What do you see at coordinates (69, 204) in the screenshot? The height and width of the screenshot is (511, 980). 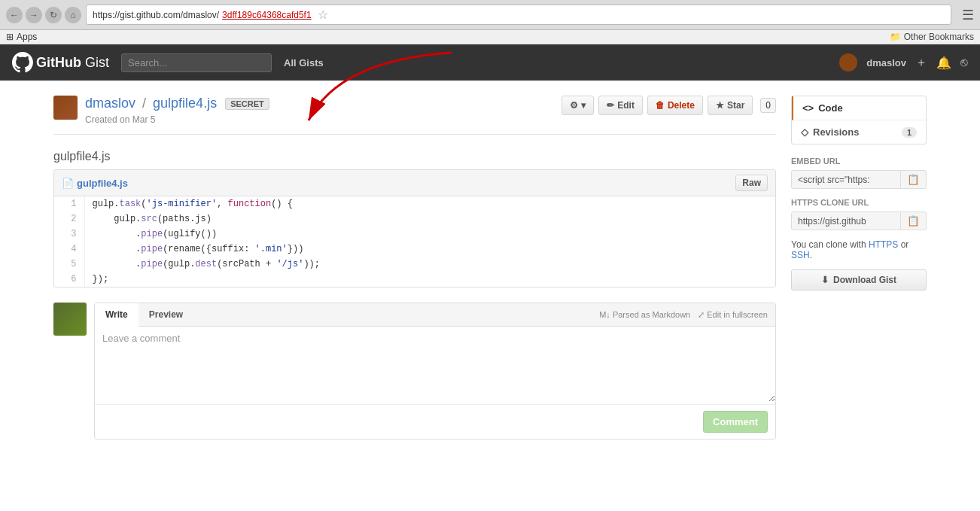 I see `line-number: 1` at bounding box center [69, 204].